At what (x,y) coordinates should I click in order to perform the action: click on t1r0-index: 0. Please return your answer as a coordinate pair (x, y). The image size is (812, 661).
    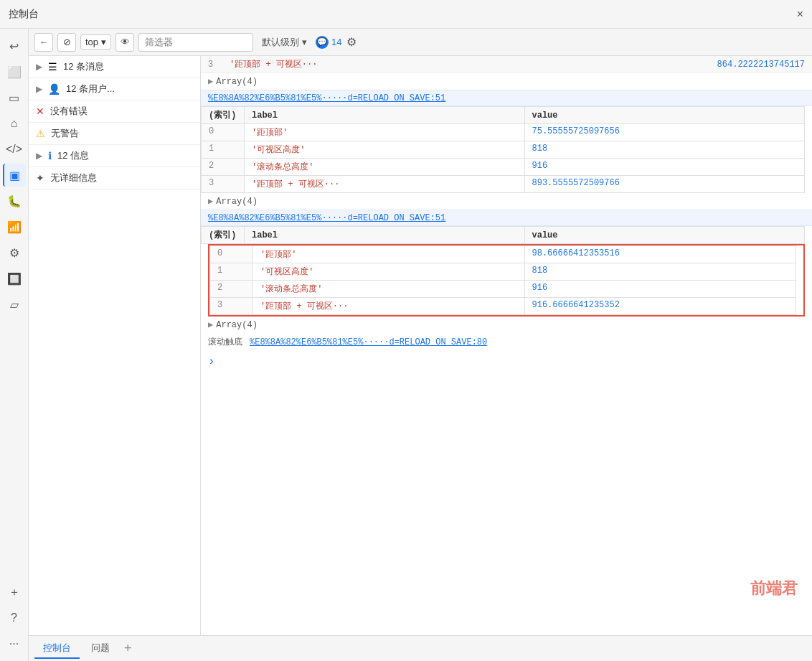
    Looking at the image, I should click on (223, 133).